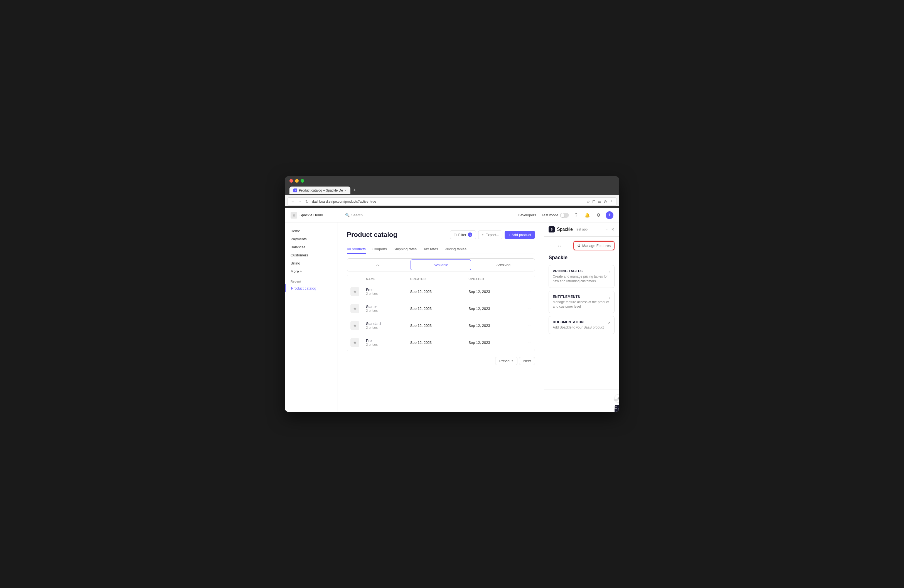 The width and height of the screenshot is (904, 588). What do you see at coordinates (588, 202) in the screenshot?
I see `bookmark-icon: ☆` at bounding box center [588, 202].